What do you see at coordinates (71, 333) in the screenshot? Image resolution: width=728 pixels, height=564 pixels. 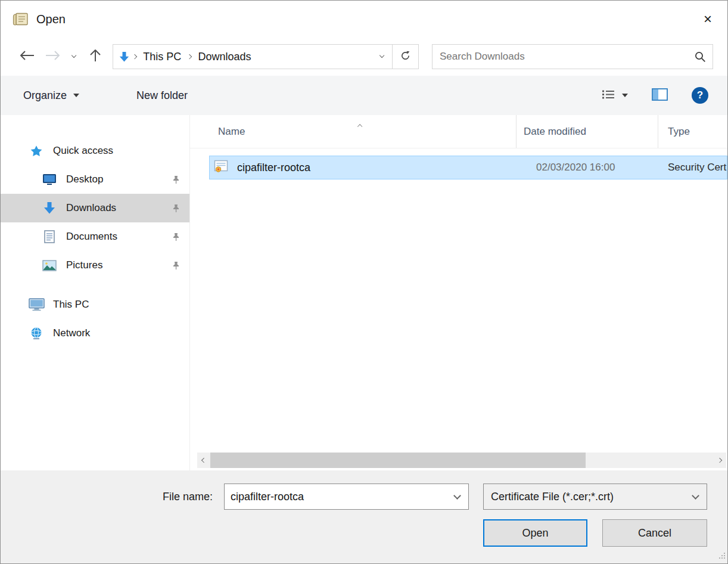 I see `sidebar-item-label: Network` at bounding box center [71, 333].